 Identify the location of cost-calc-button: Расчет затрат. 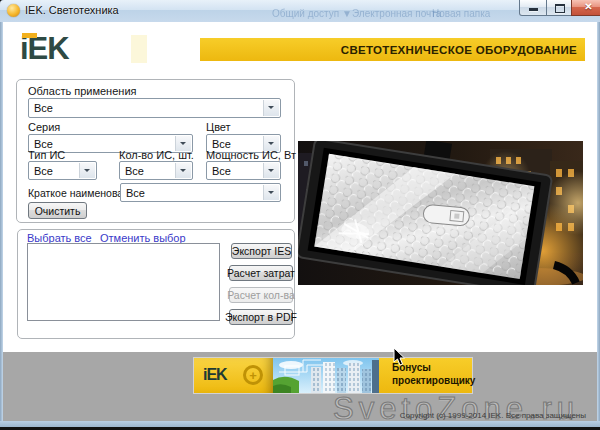
(261, 273).